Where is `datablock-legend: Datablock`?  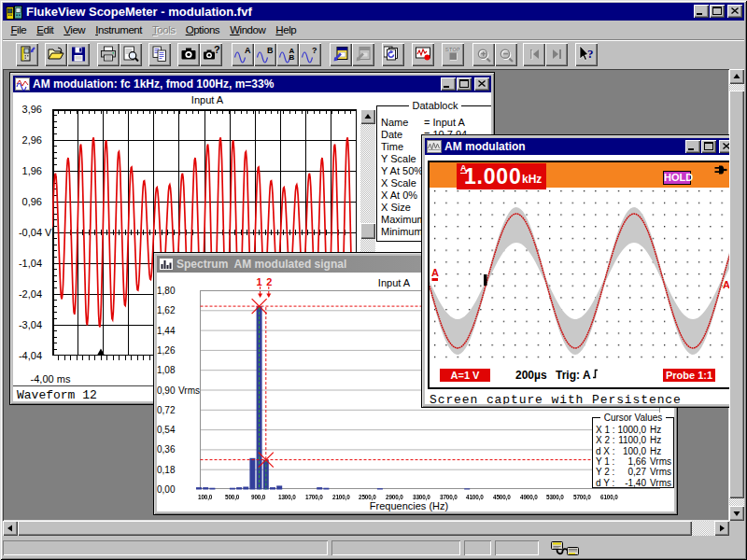 datablock-legend: Datablock is located at coordinates (435, 105).